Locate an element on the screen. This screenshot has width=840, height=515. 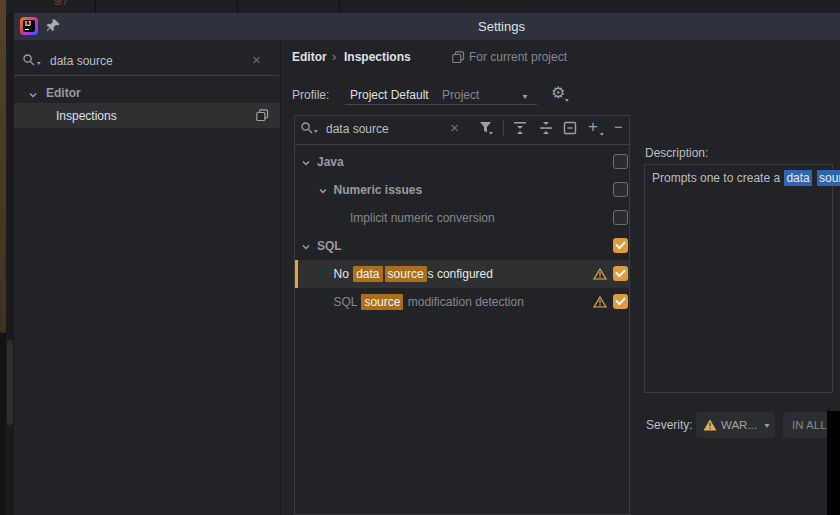
inspection-tree-row: SQL source modification detection is located at coordinates (462, 302).